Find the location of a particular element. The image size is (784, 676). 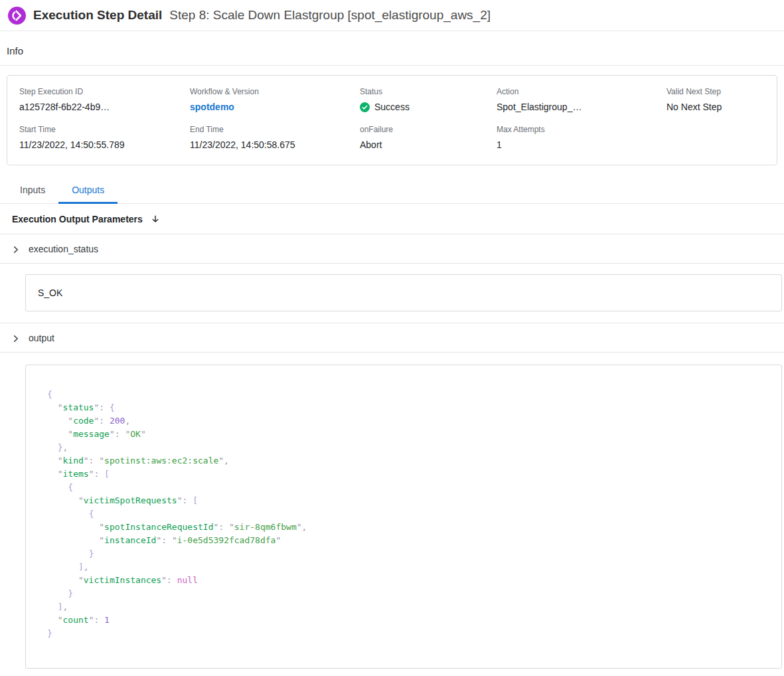

field-label: Step Execution ID is located at coordinates (105, 92).